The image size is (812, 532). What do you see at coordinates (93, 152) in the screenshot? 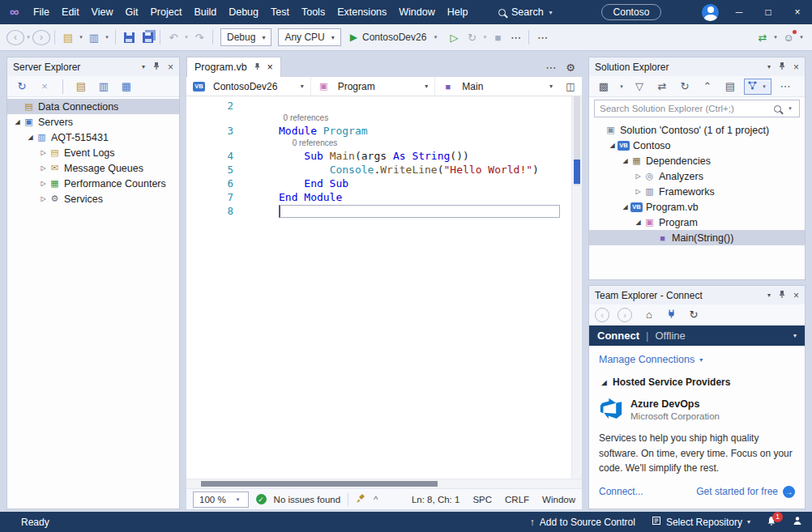
I see `server-explorer-item-event-logs: ▷▤Event Logs` at bounding box center [93, 152].